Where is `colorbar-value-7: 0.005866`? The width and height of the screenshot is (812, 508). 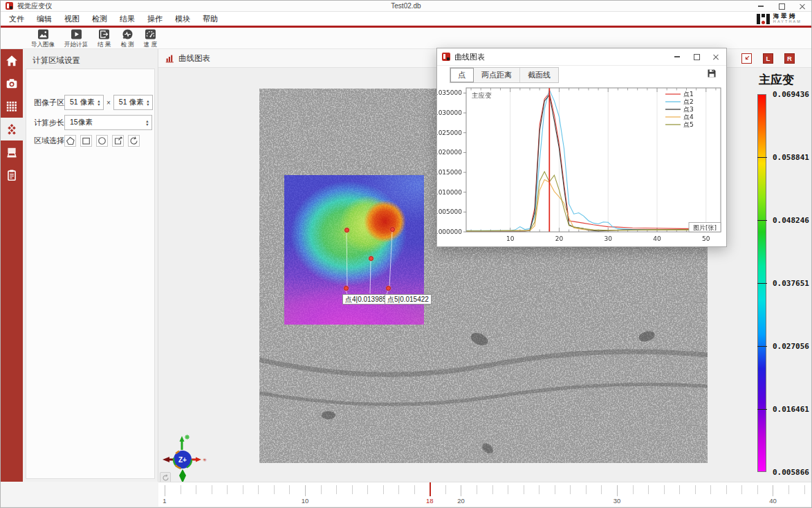
colorbar-value-7: 0.005866 is located at coordinates (791, 472).